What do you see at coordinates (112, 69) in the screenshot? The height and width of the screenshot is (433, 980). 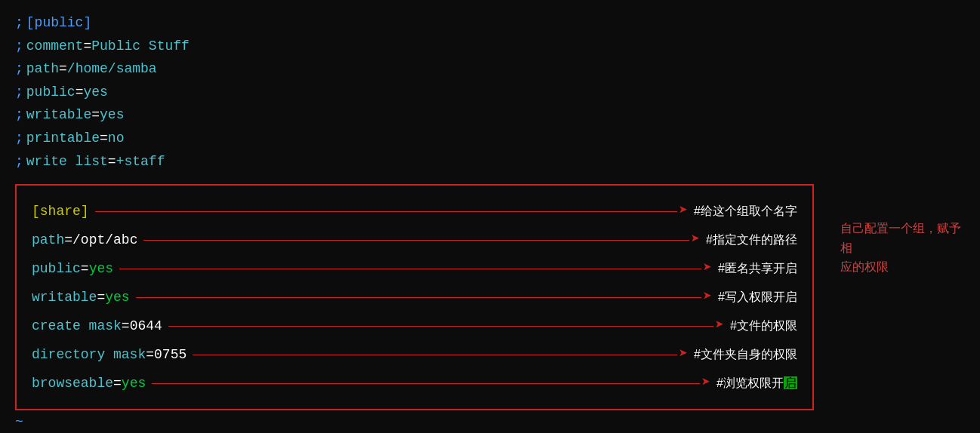 I see `value-path: /home/samba` at bounding box center [112, 69].